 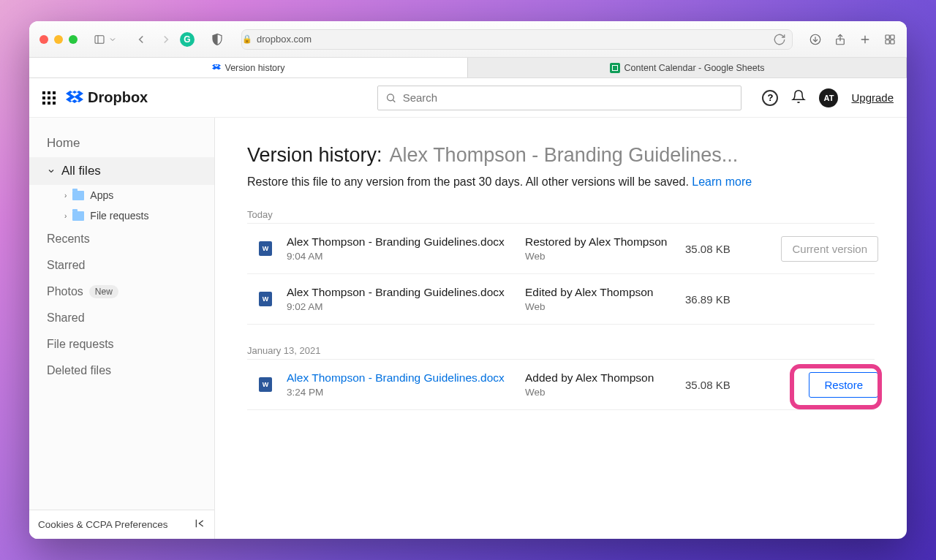 I want to click on sidebar: Home All files › Apps › File requests Re…, so click(x=122, y=328).